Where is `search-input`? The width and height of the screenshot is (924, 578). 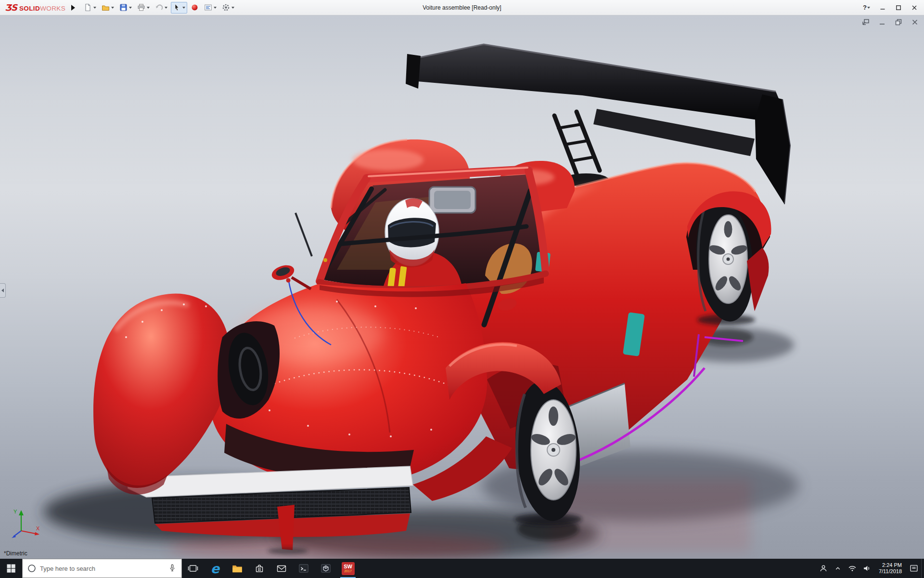
search-input is located at coordinates (102, 568).